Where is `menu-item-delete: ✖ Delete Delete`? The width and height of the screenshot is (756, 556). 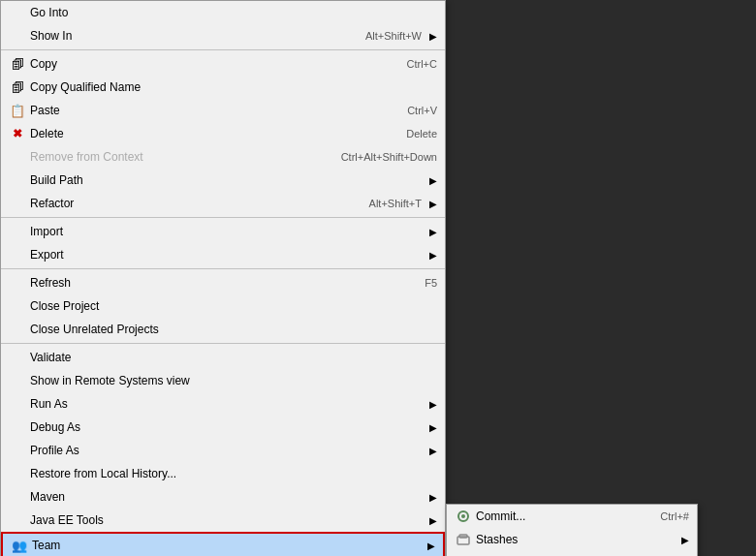 menu-item-delete: ✖ Delete Delete is located at coordinates (223, 134).